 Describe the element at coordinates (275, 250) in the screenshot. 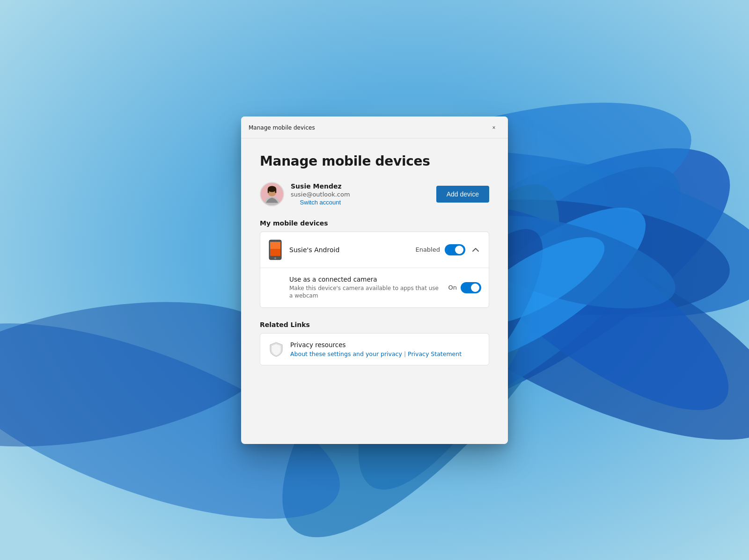

I see `phone-svg` at that location.